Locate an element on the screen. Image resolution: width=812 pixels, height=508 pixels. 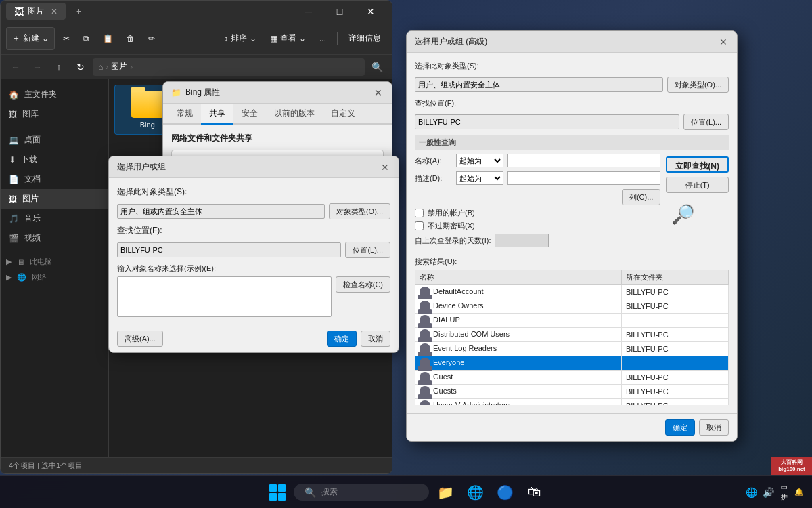
explorer-tab: 🖼 图片 ✕ is located at coordinates (36, 11).